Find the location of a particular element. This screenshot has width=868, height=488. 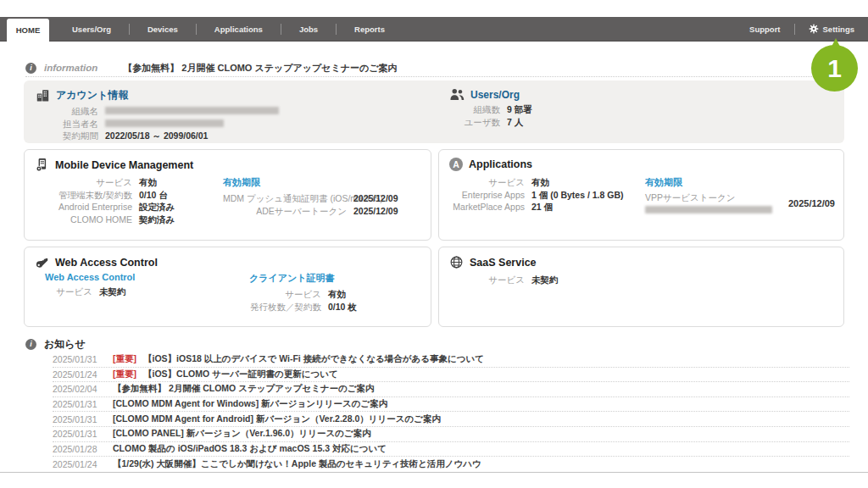

mdm-card-title: Mobile Device Management is located at coordinates (124, 165).